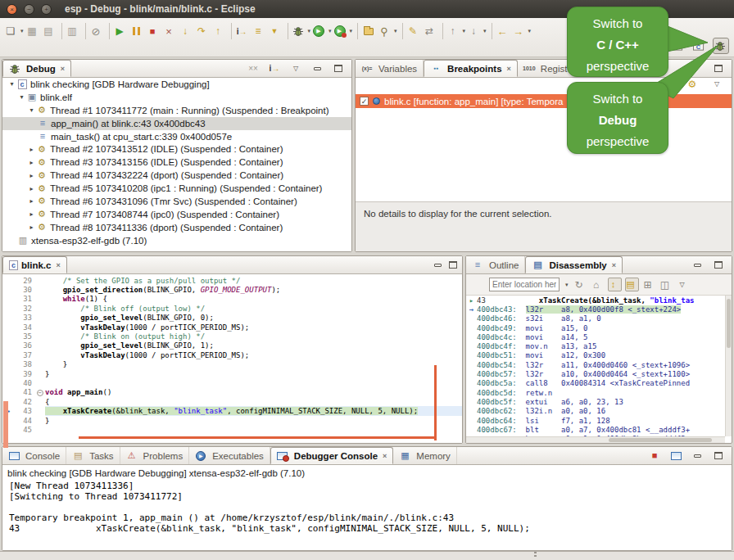 This screenshot has width=734, height=560. I want to click on debug-tree-row: ≡app_main() at blink.c:43 0x400dbc43, so click(177, 124).